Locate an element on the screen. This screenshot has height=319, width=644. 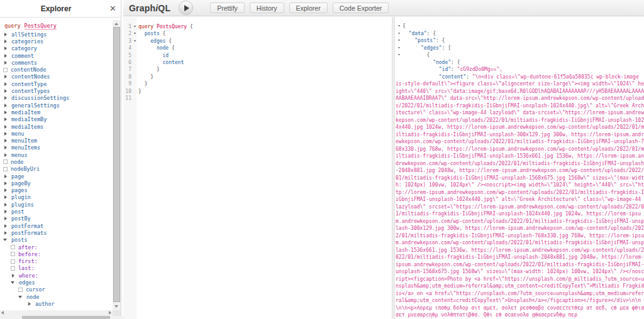
explorer-field-row: mediaItem is located at coordinates (57, 112).